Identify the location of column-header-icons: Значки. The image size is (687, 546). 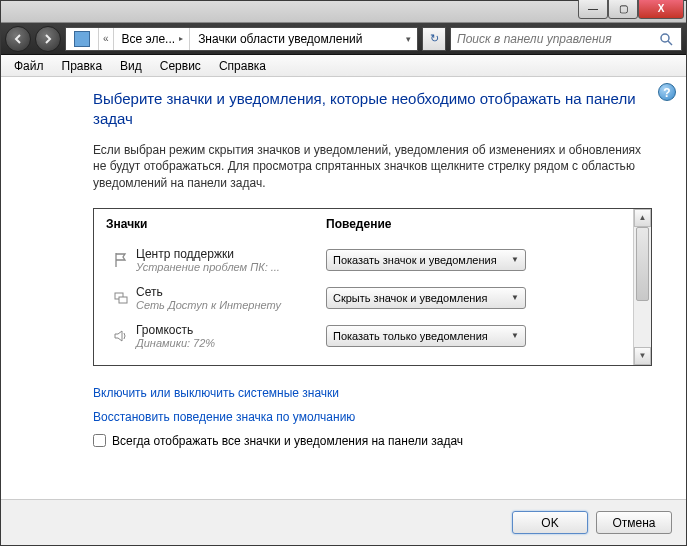
(216, 224).